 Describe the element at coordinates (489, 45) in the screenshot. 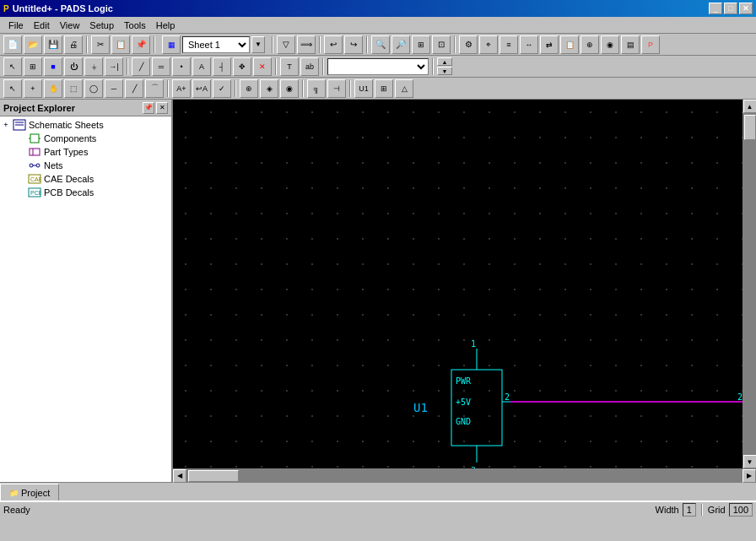

I see `find-button: ⌖` at that location.